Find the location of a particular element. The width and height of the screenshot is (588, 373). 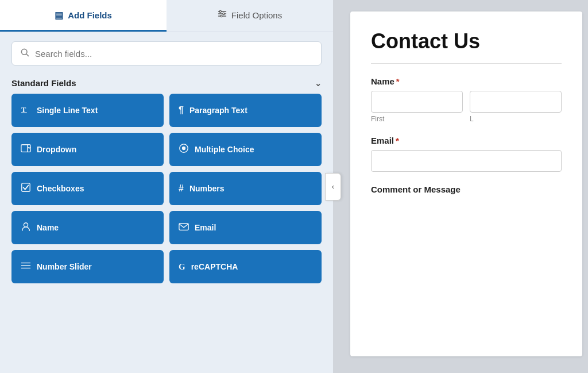

name-first-wrap: First is located at coordinates (417, 107).